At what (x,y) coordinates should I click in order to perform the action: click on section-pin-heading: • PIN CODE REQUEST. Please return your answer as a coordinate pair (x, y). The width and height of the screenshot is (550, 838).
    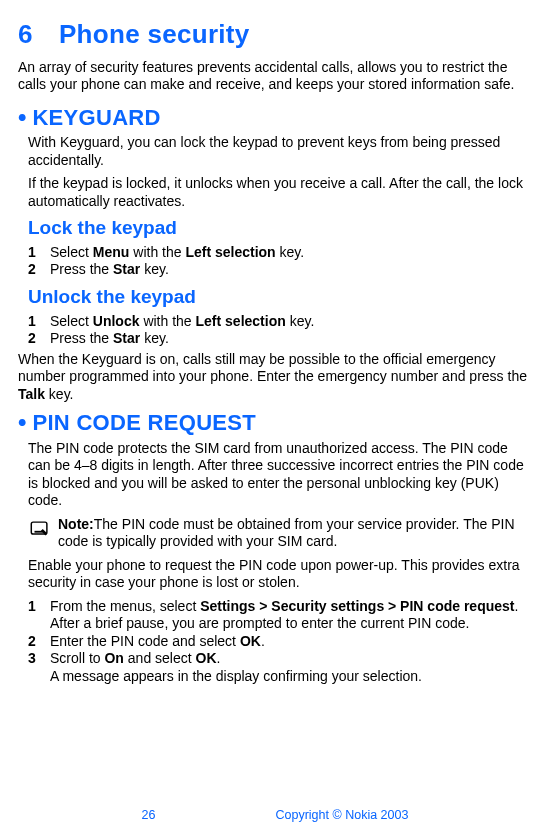
    Looking at the image, I should click on (275, 423).